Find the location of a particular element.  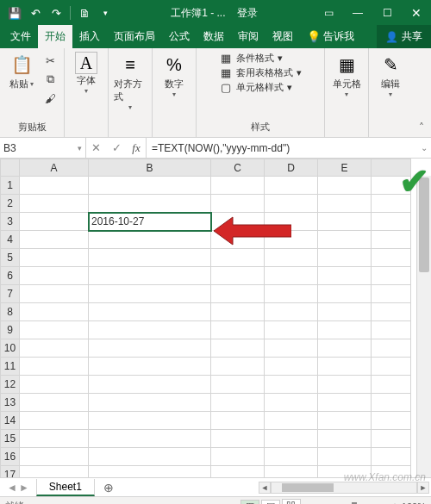

row-header: 14 is located at coordinates (10, 420).